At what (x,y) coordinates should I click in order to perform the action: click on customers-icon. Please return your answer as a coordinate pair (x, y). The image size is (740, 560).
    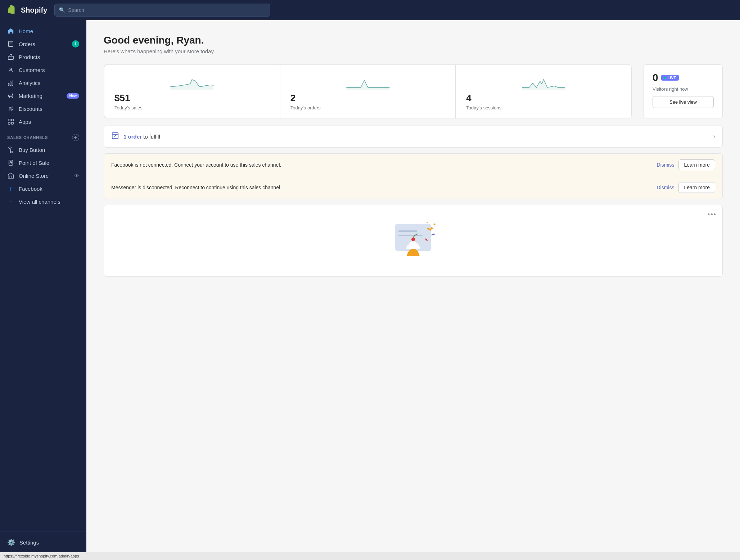
    Looking at the image, I should click on (11, 70).